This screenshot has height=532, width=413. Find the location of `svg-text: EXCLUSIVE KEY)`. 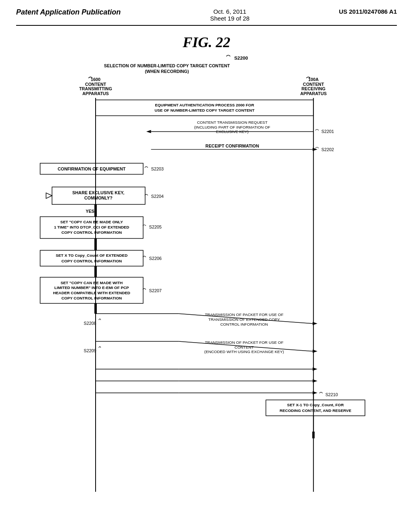

svg-text: EXCLUSIVE KEY) is located at coordinates (232, 131).